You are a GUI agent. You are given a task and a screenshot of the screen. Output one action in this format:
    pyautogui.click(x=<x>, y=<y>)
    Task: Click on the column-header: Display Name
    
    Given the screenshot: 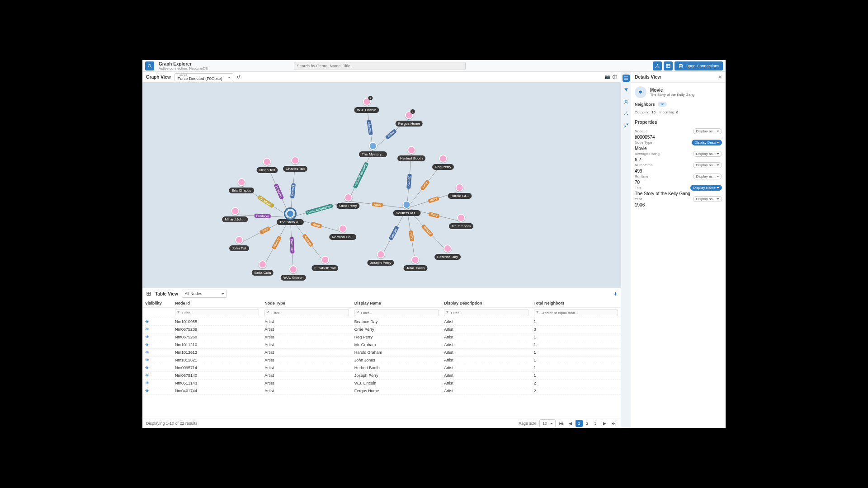 What is the action you would take?
    pyautogui.click(x=396, y=304)
    